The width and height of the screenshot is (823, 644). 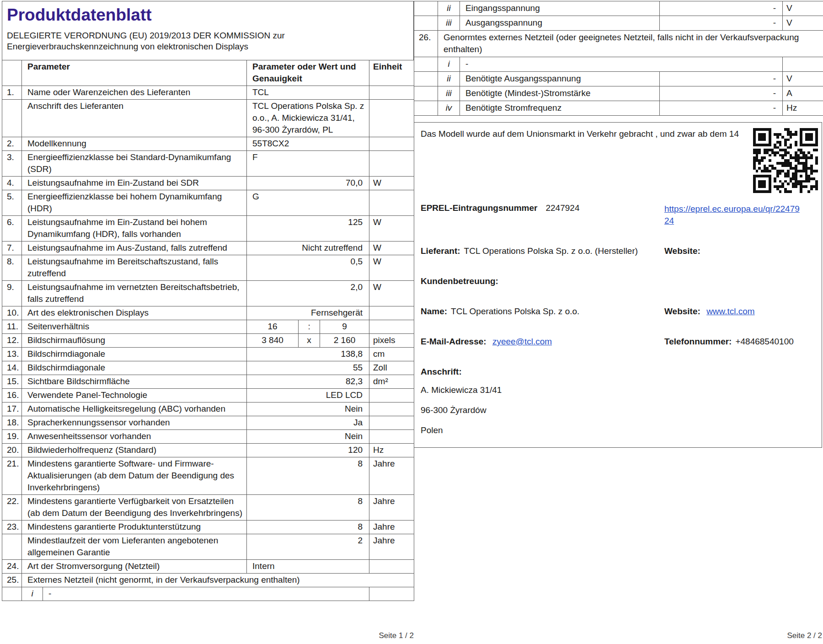 What do you see at coordinates (134, 382) in the screenshot?
I see `parameter-label: Sichtbare Bildschirmfläche` at bounding box center [134, 382].